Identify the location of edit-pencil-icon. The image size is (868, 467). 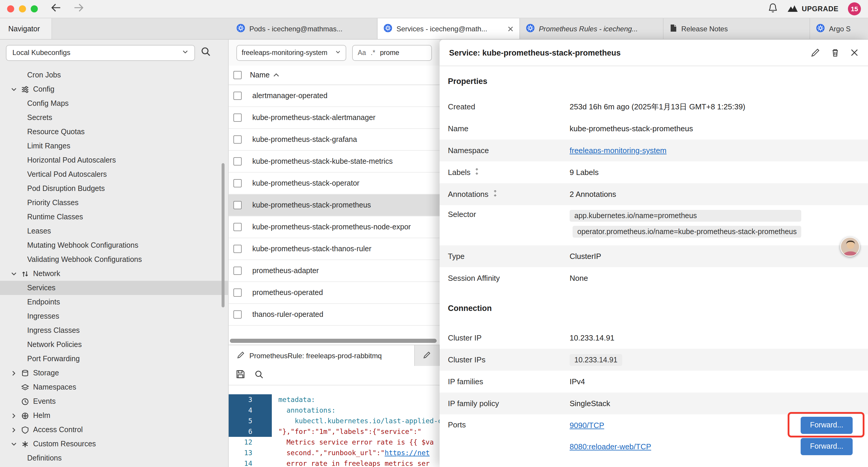
(815, 53).